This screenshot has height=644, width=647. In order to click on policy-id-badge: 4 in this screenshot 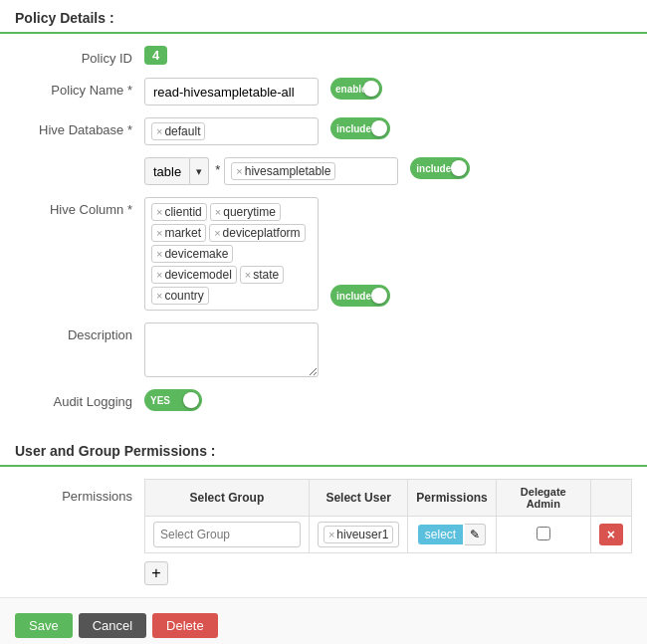, I will do `click(155, 56)`.